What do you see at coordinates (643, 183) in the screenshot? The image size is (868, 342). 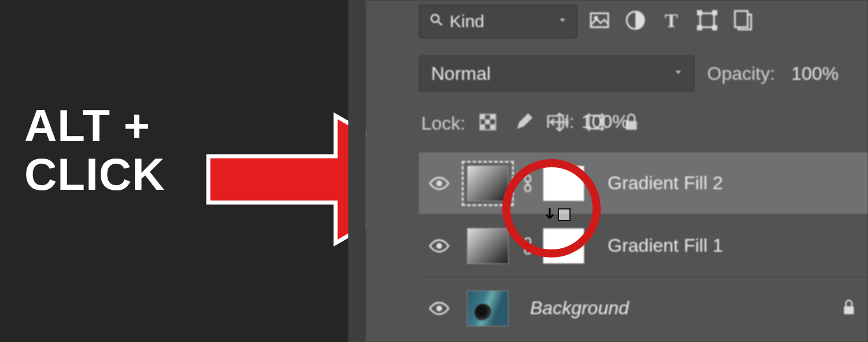 I see `layer-row-gradient-fill-2: Gradient Fill 2` at bounding box center [643, 183].